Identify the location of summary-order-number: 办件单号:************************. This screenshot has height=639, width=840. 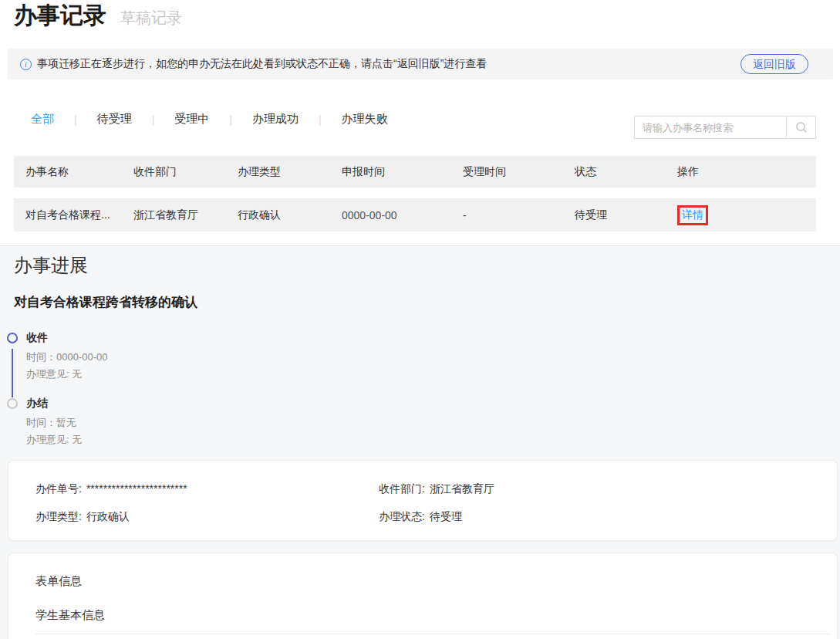
(111, 489).